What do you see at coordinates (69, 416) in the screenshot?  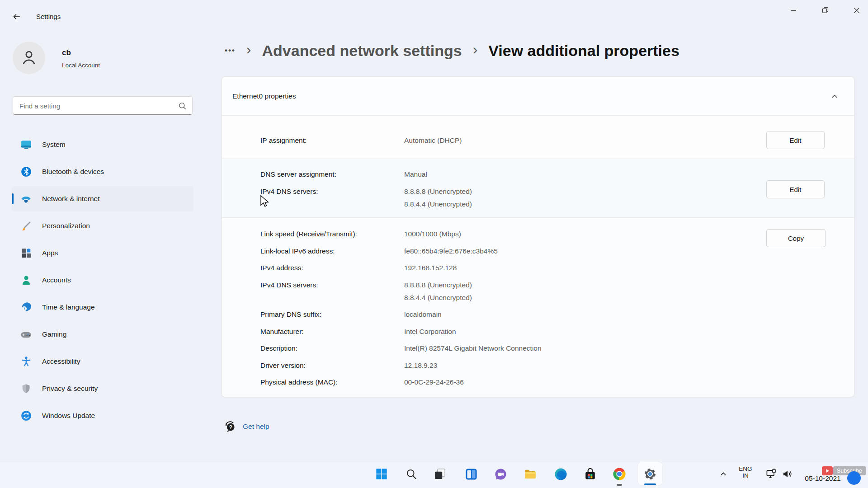 I see `sidebar-item-label: Windows Update` at bounding box center [69, 416].